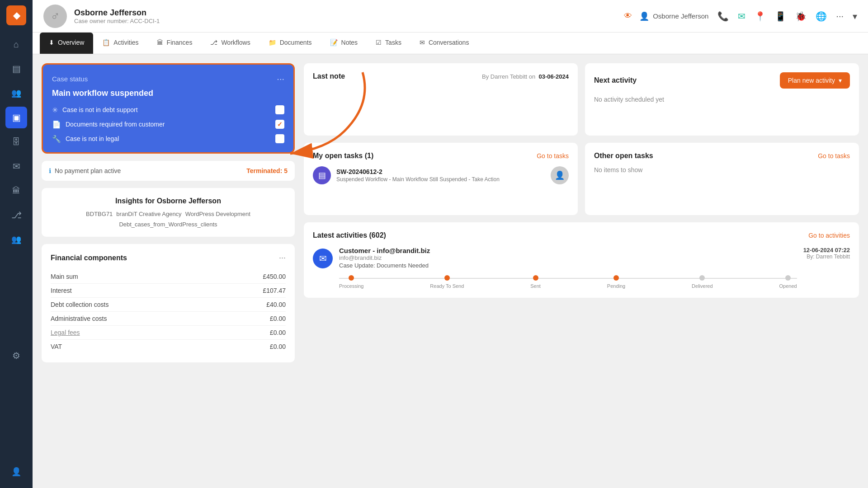 The width and height of the screenshot is (868, 488). What do you see at coordinates (66, 43) in the screenshot?
I see `tab-overview: ⬇ Overview` at bounding box center [66, 43].